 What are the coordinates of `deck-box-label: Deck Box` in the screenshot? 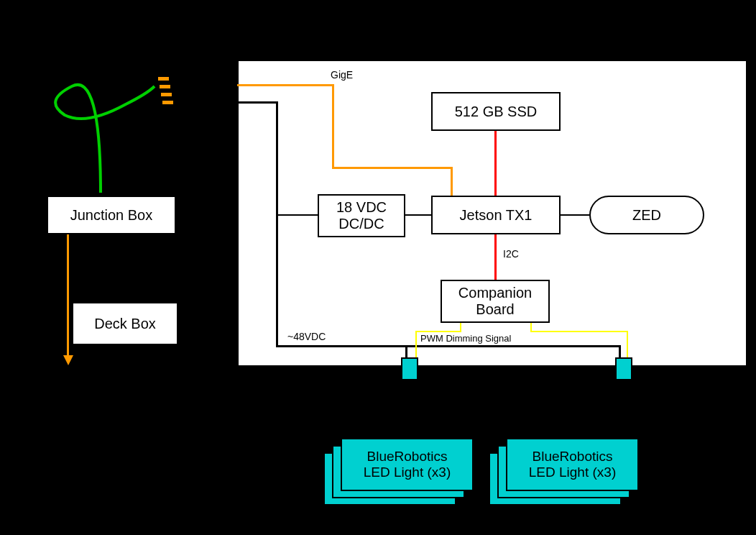 It's located at (125, 324).